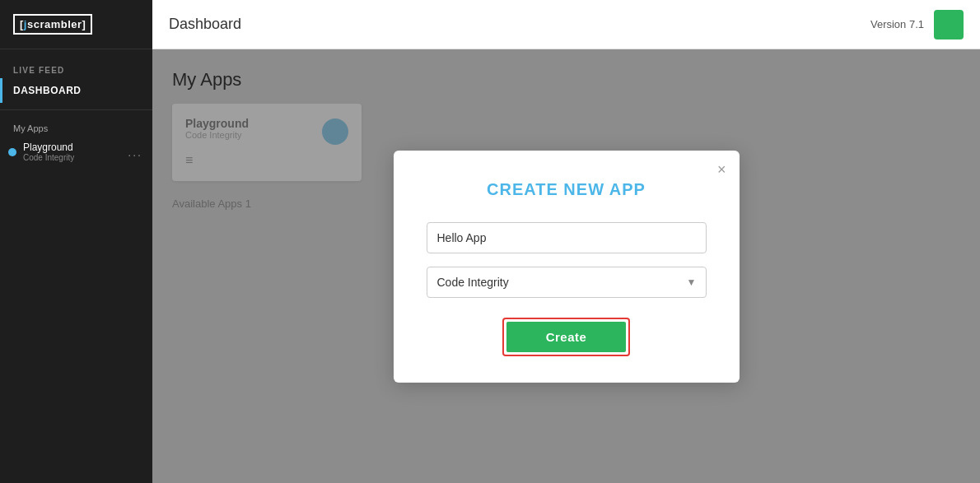  I want to click on user-avatar, so click(949, 25).